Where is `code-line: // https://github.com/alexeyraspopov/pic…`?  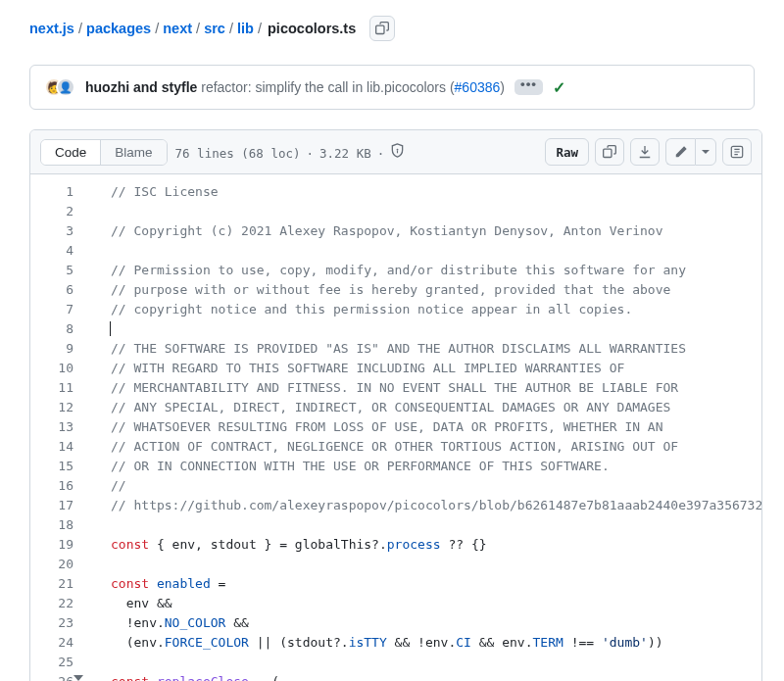 code-line: // https://github.com/alexeyraspopov/pic… is located at coordinates (425, 506).